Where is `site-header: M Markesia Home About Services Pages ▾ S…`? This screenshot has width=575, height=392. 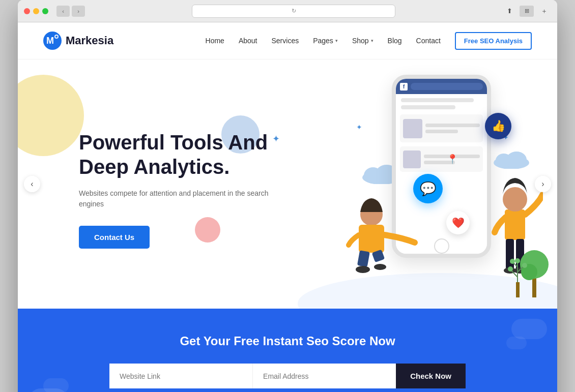
site-header: M Markesia Home About Services Pages ▾ S… is located at coordinates (288, 41).